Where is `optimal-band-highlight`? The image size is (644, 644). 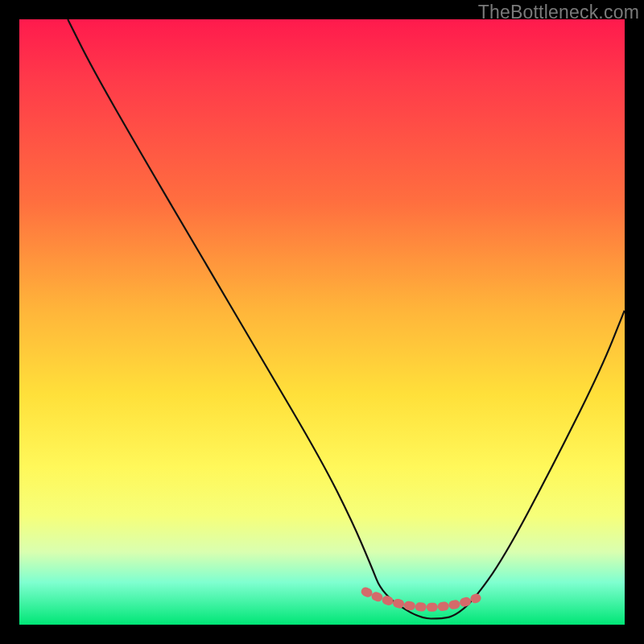 optimal-band-highlight is located at coordinates (421, 599).